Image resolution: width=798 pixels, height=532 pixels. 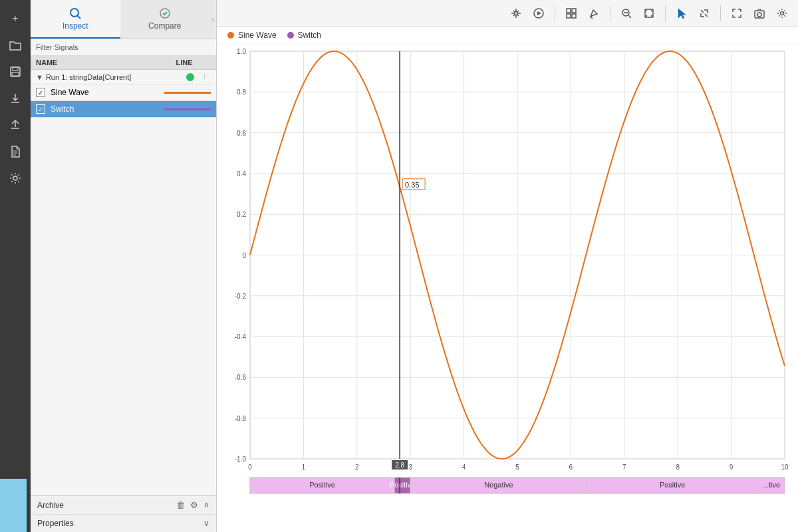 I want to click on play-btn, so click(x=539, y=13).